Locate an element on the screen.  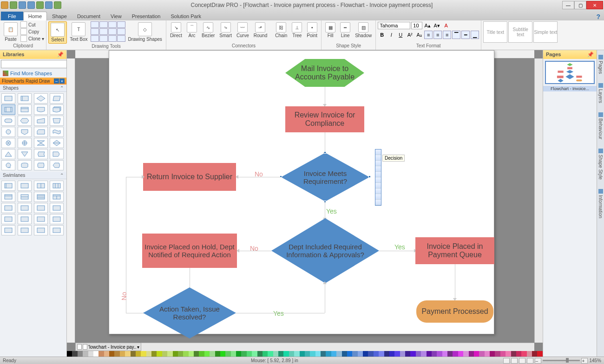
italic-button: I is located at coordinates (391, 35).